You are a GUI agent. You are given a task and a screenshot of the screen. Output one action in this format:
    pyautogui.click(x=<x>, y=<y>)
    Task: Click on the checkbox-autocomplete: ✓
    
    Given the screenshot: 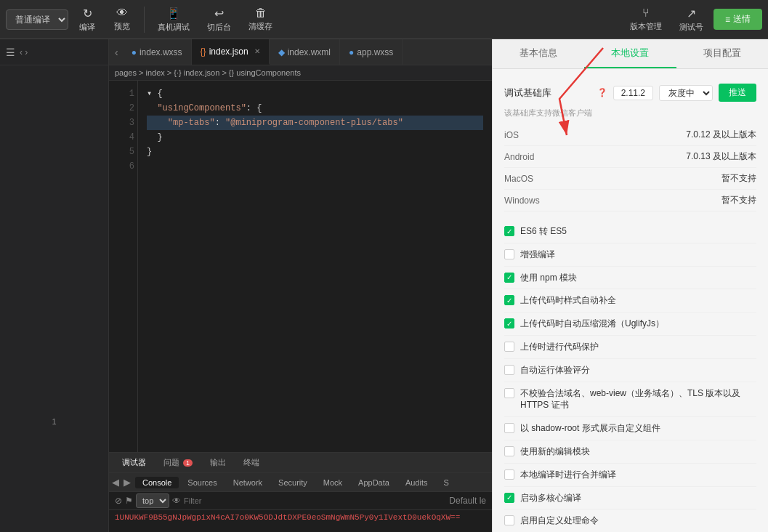 What is the action you would take?
    pyautogui.click(x=509, y=300)
    